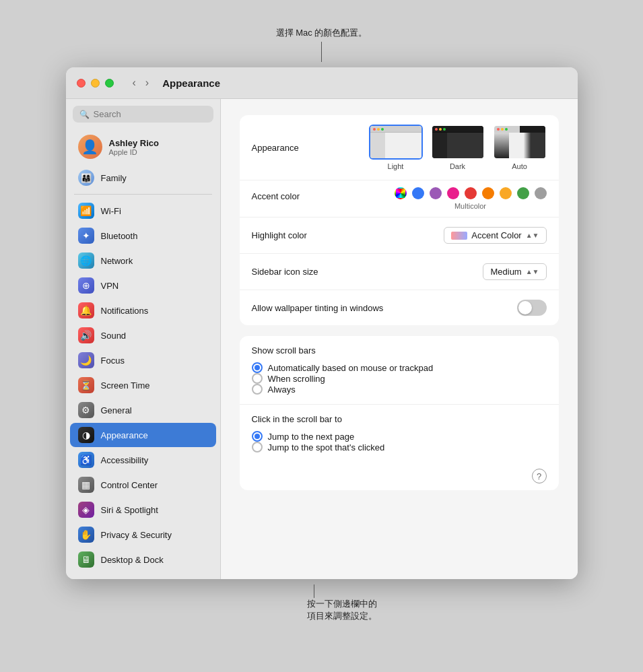 The height and width of the screenshot is (672, 643). What do you see at coordinates (111, 211) in the screenshot?
I see `sidebar-label-wifi: Wi-Fi` at bounding box center [111, 211].